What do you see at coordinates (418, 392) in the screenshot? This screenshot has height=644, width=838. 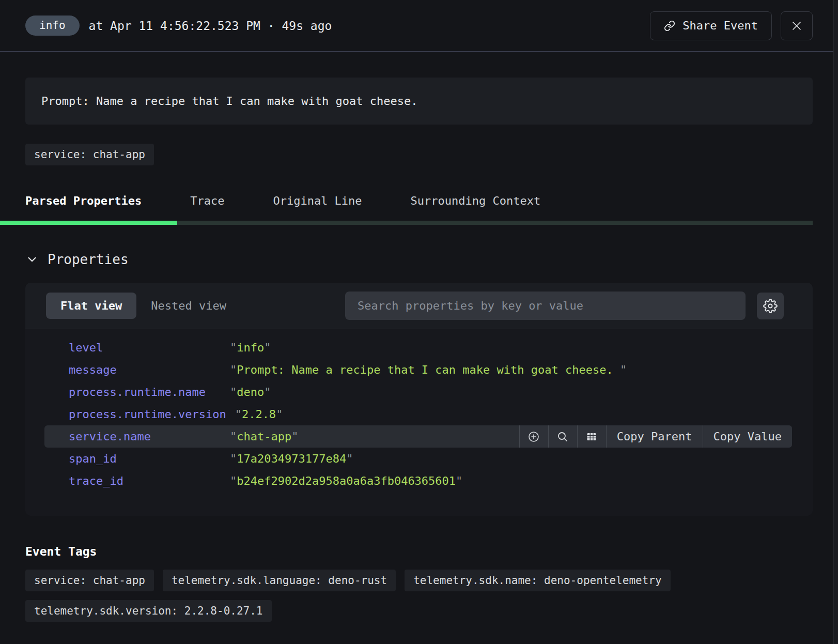 I see `table-row: process.runtime.name deno` at bounding box center [418, 392].